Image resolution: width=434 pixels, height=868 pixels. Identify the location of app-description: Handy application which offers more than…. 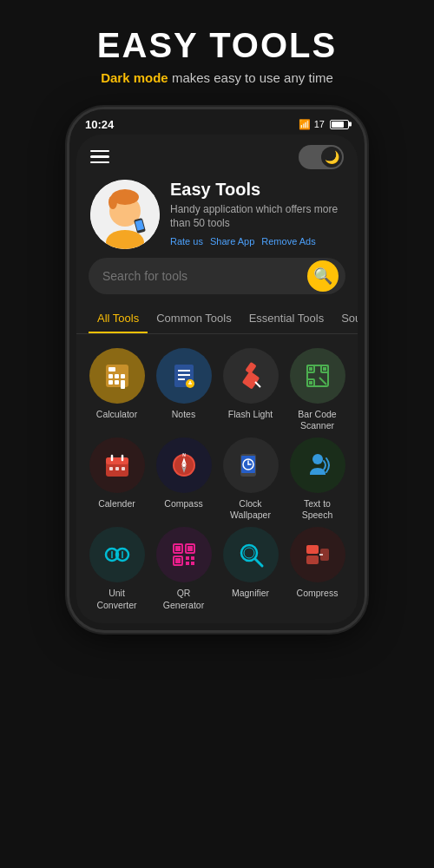
(257, 217).